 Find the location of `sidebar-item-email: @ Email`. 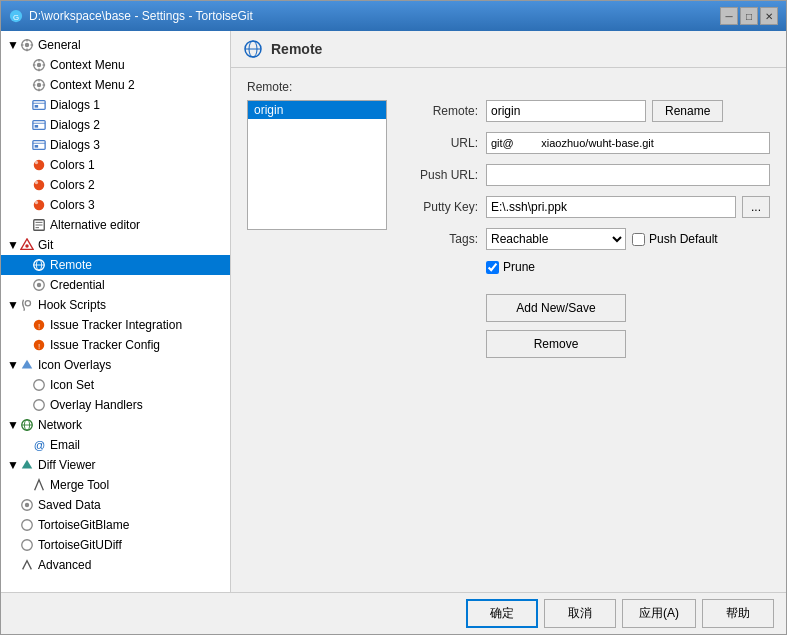

sidebar-item-email: @ Email is located at coordinates (116, 445).